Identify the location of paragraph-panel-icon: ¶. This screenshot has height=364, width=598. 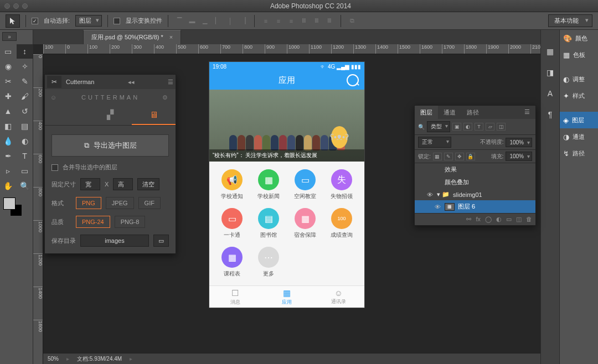
(550, 115).